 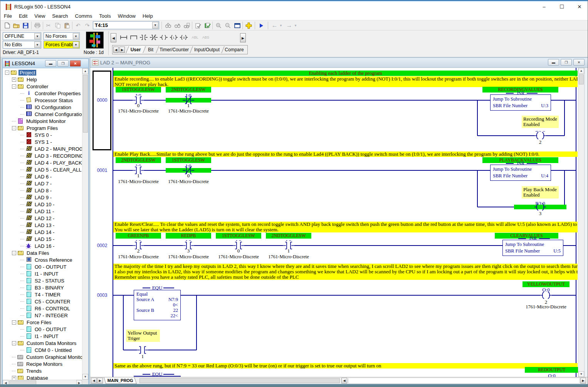 What do you see at coordinates (345, 277) in the screenshot?
I see `rung-comment: Remember unless you have a safety rated …` at bounding box center [345, 277].